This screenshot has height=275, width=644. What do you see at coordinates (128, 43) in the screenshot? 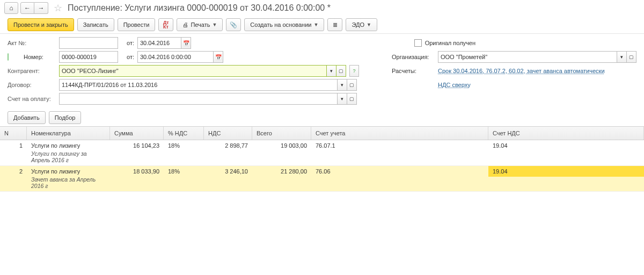
I see `act-from-label: от:` at bounding box center [128, 43].